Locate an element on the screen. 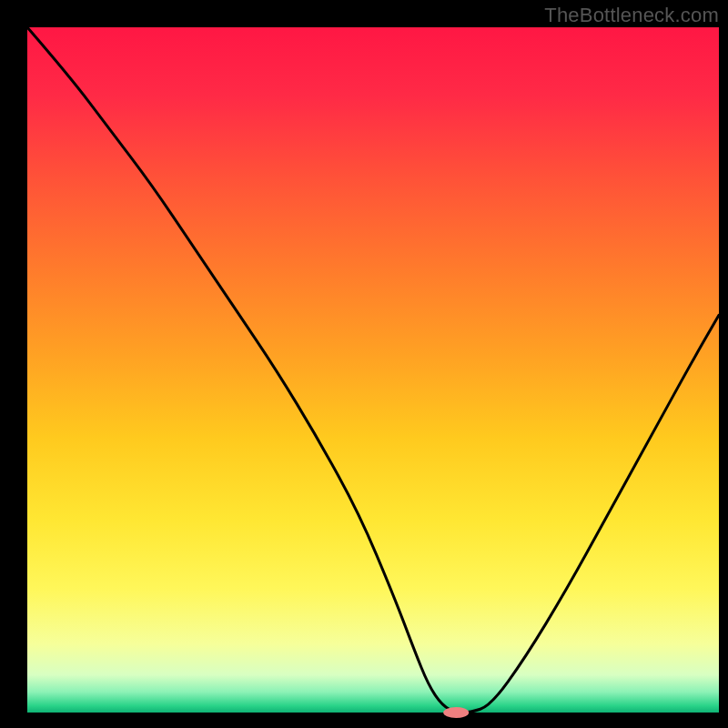 Image resolution: width=728 pixels, height=728 pixels. optimal-marker is located at coordinates (456, 713).